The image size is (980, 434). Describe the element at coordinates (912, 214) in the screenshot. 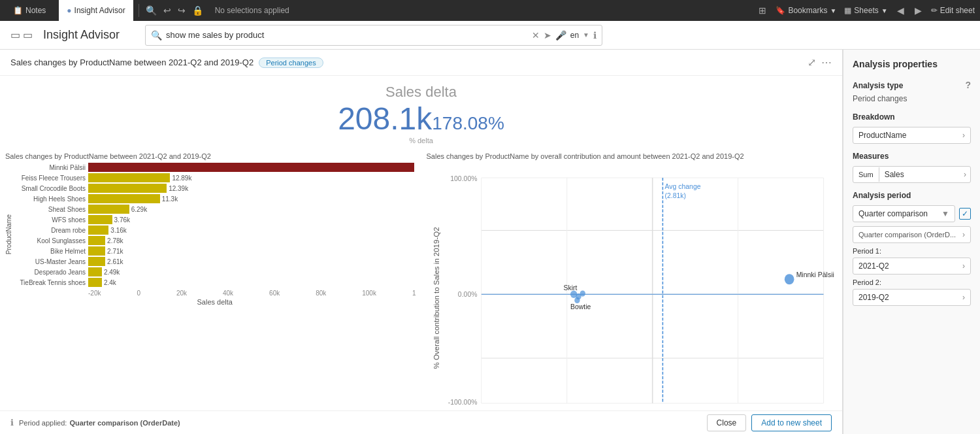

I see `period-select-row: Quarter comparison ▼ ✓` at that location.